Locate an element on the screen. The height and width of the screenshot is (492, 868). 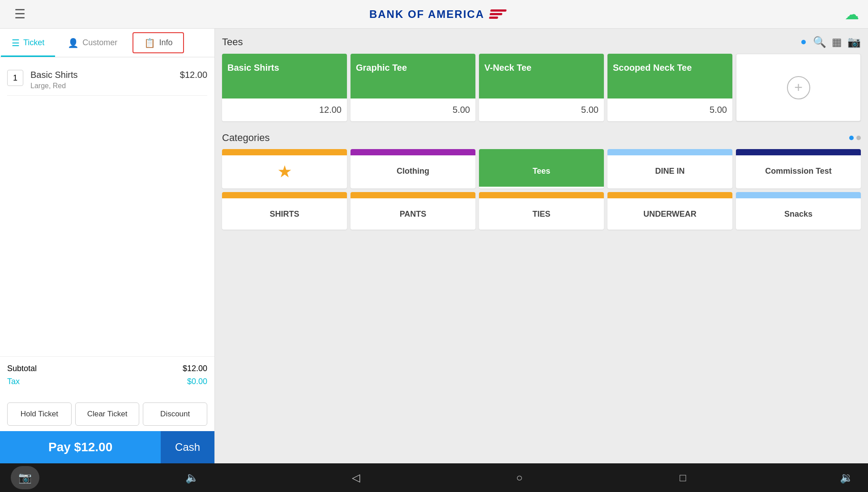
menu-button: ☰ is located at coordinates (20, 14).